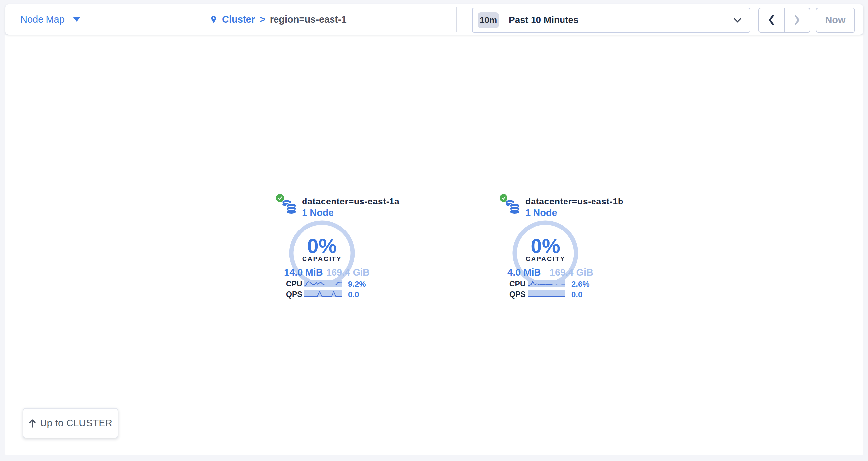 This screenshot has height=461, width=868. Describe the element at coordinates (737, 20) in the screenshot. I see `chevron-down-icon` at that location.